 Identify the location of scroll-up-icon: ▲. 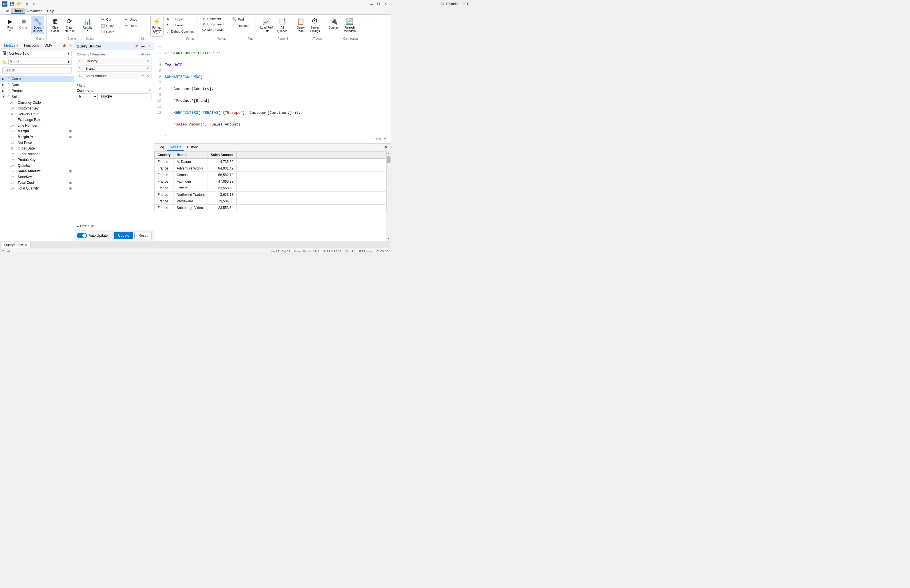
(389, 153).